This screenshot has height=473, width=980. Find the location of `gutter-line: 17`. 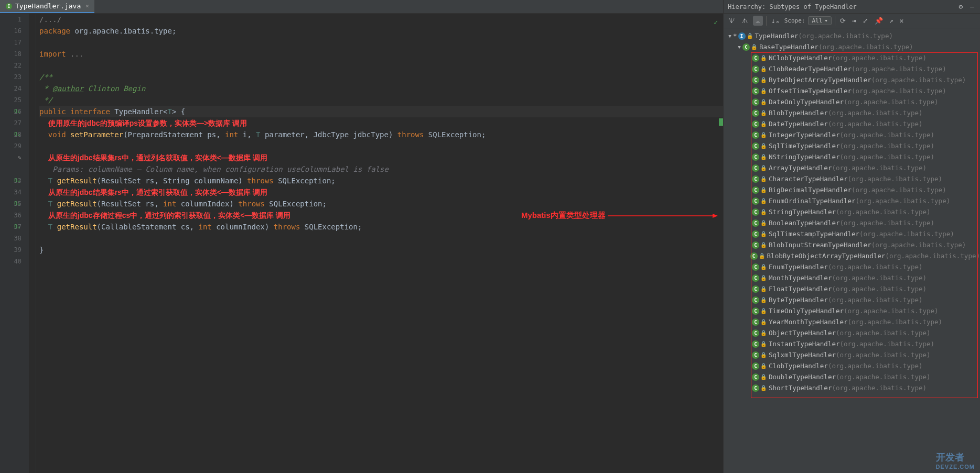

gutter-line: 17 is located at coordinates (10, 42).